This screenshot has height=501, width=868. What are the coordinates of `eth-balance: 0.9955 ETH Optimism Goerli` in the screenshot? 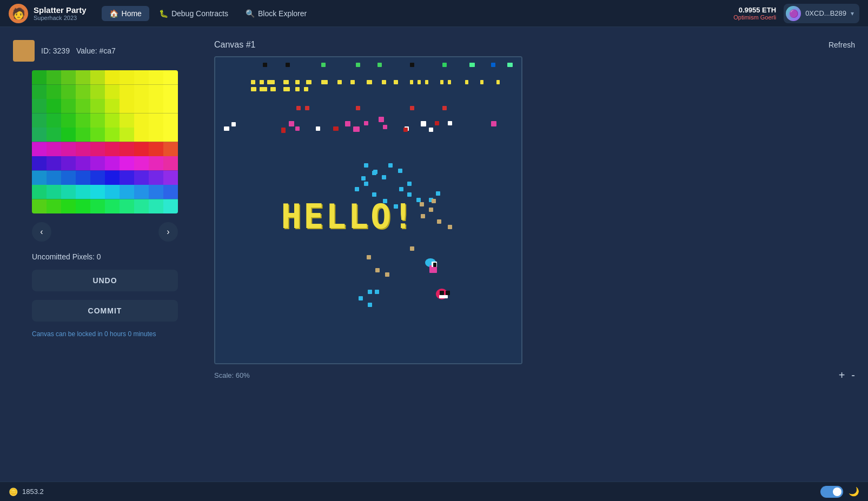 It's located at (755, 13).